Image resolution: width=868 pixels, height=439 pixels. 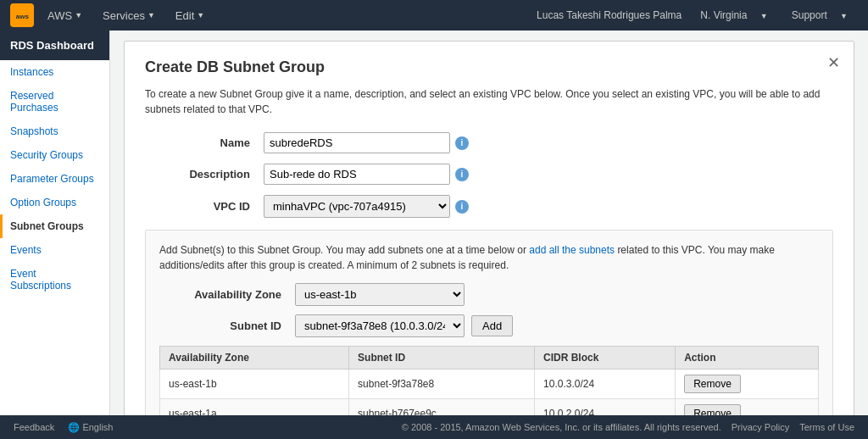 I want to click on nav-right: Lucas Takeshi Rodrigues Palma N. Virgini…, so click(x=695, y=15).